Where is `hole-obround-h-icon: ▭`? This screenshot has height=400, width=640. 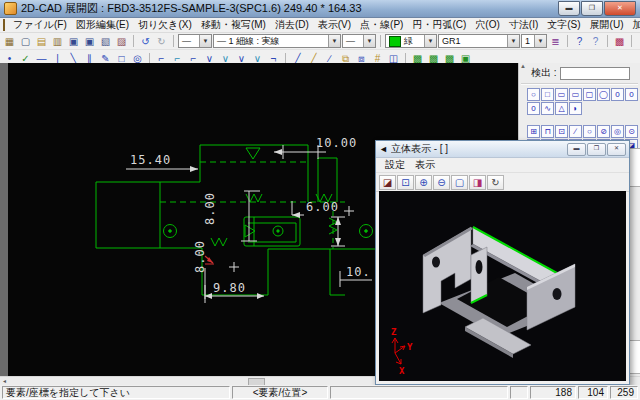 hole-obround-h-icon: ▭ is located at coordinates (562, 94).